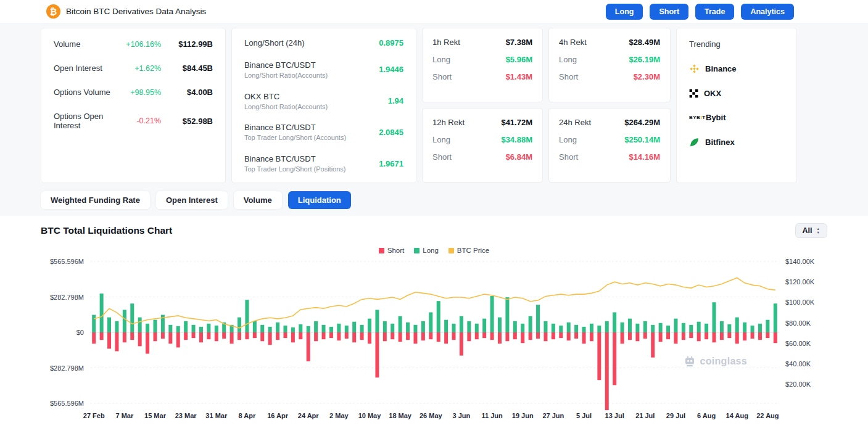 The image size is (868, 436). What do you see at coordinates (324, 101) in the screenshot?
I see `ratio-row: OKX BTC Long/Short Ratio(Accounts) 1.94` at bounding box center [324, 101].